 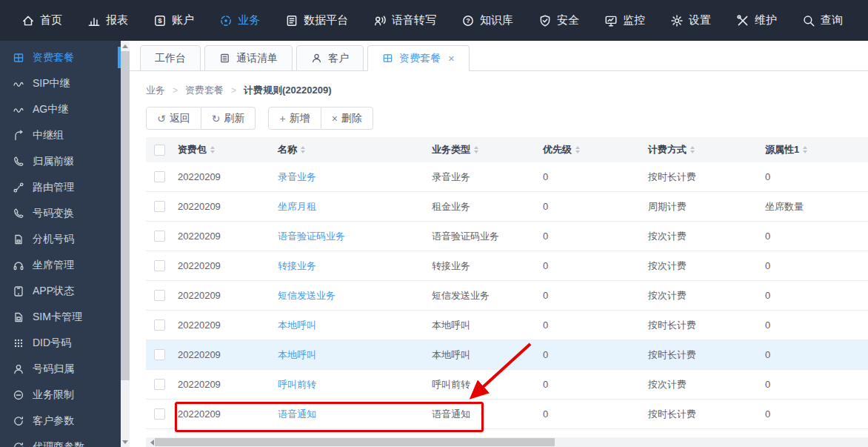 I want to click on edit-button-group: +新增 ×删除, so click(x=320, y=119).